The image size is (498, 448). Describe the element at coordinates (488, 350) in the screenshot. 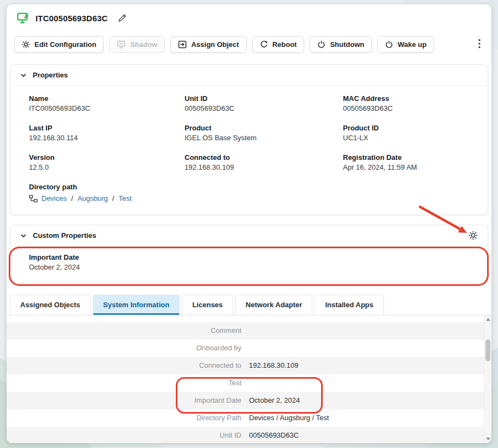

I see `scrollbar-thumb` at that location.